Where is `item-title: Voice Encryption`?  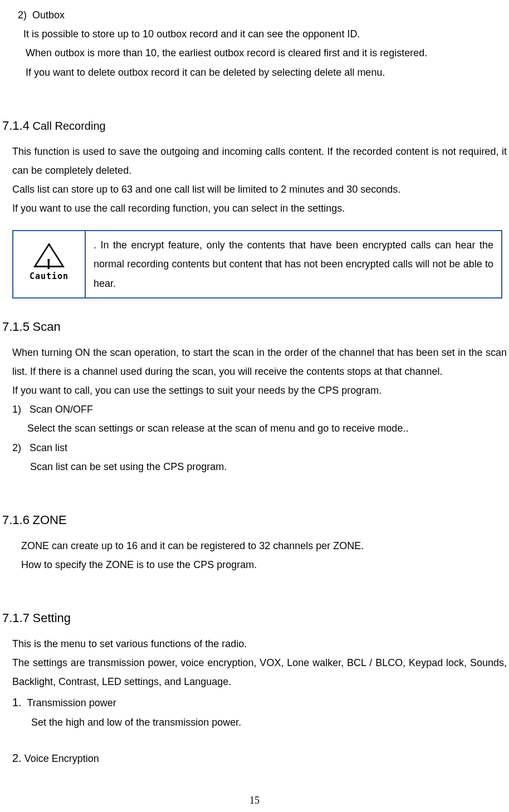 item-title: Voice Encryption is located at coordinates (62, 759).